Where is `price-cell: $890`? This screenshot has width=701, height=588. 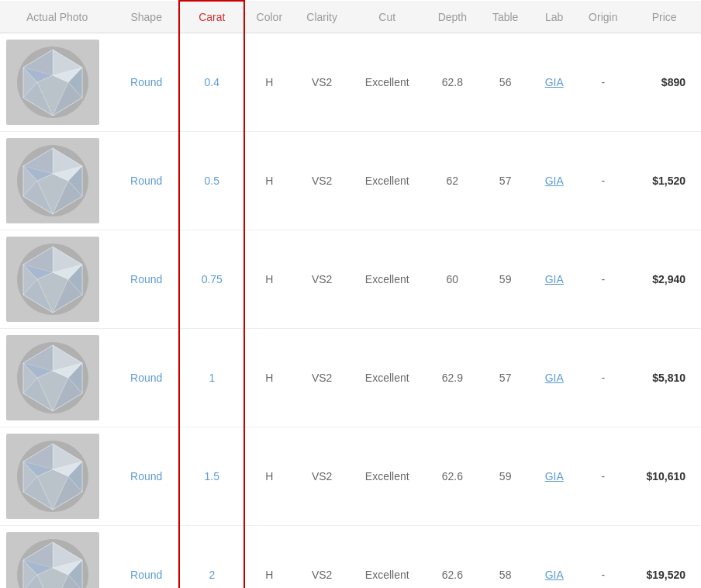 price-cell: $890 is located at coordinates (664, 82).